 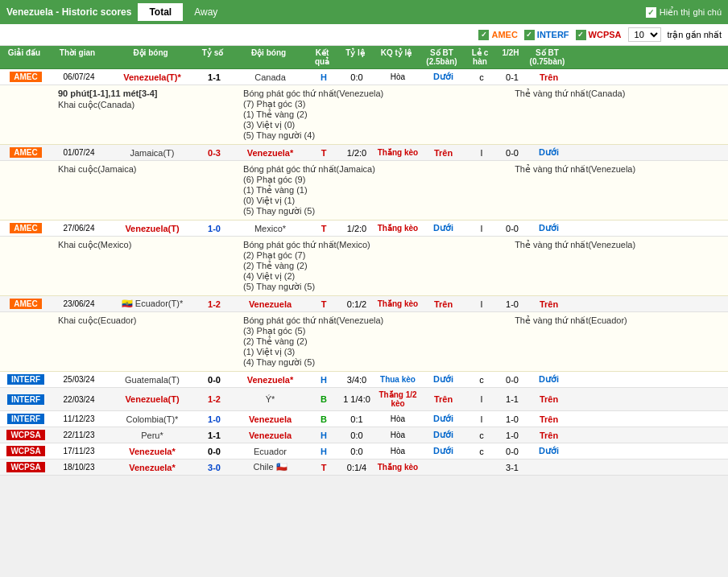 What do you see at coordinates (398, 399) in the screenshot?
I see `kq-ty-le: Thắng 1/2 kèo` at bounding box center [398, 399].